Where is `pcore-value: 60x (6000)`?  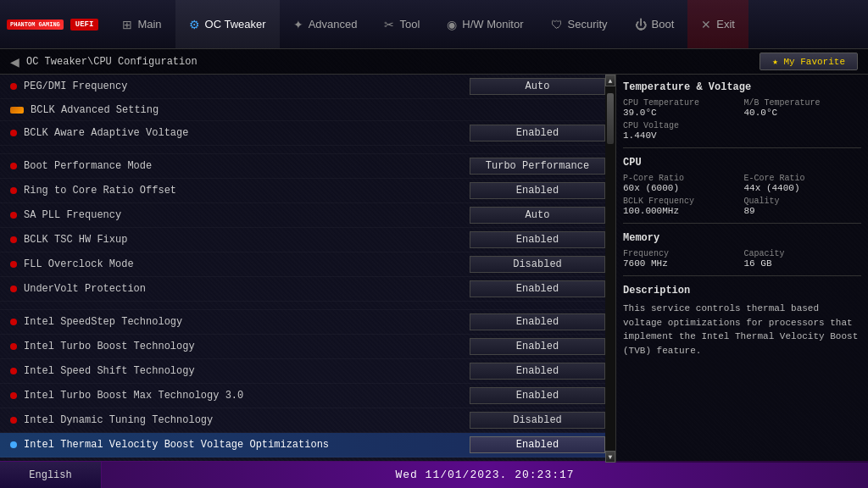 pcore-value: 60x (6000) is located at coordinates (682, 188).